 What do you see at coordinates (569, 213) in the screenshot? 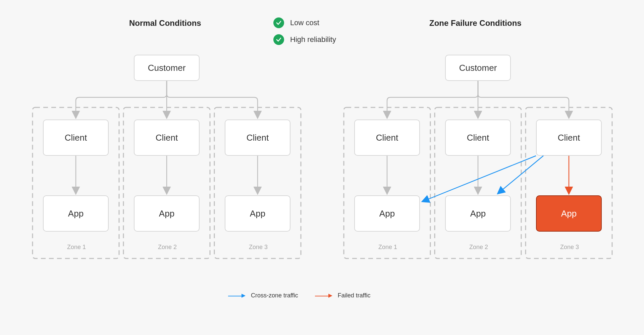
I see `app-box-zone3-failed: App` at bounding box center [569, 213].